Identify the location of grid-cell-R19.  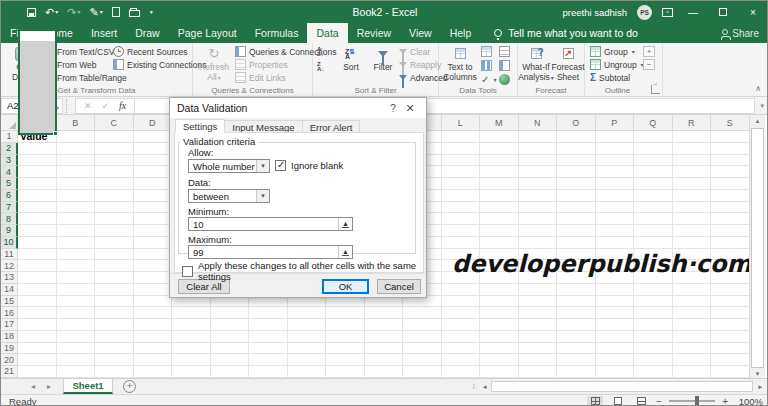
(692, 349).